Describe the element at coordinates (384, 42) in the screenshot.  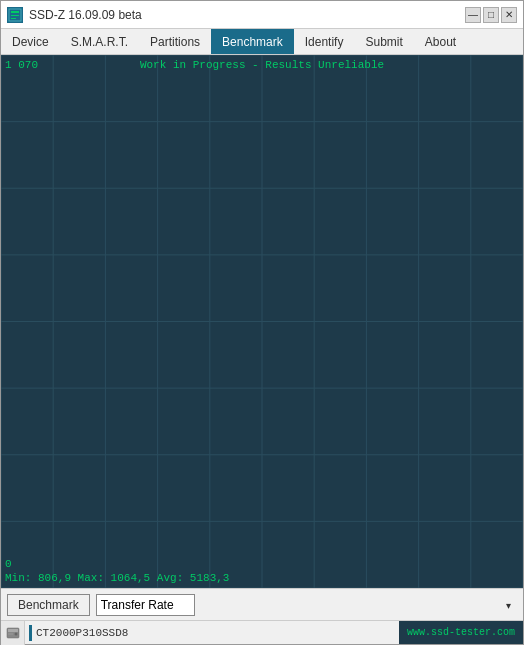
I see `menu-submit: Submit` at that location.